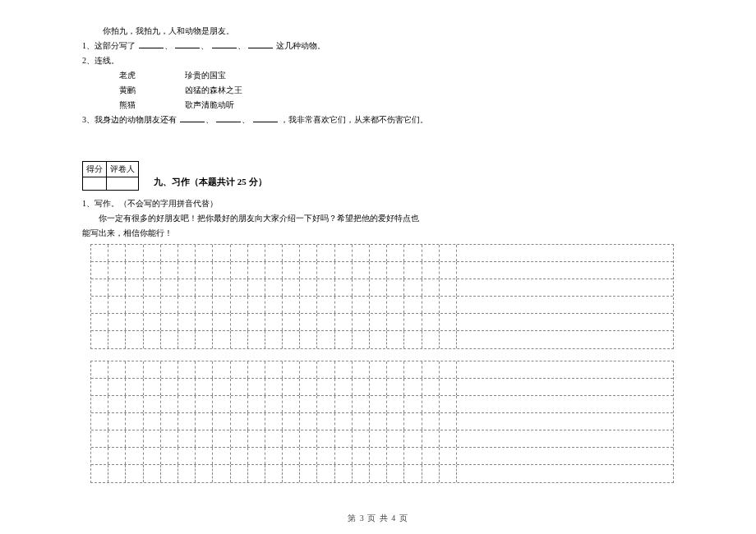 The image size is (756, 534). I want to click on page-number: 第 3 页 共 4 页, so click(378, 518).